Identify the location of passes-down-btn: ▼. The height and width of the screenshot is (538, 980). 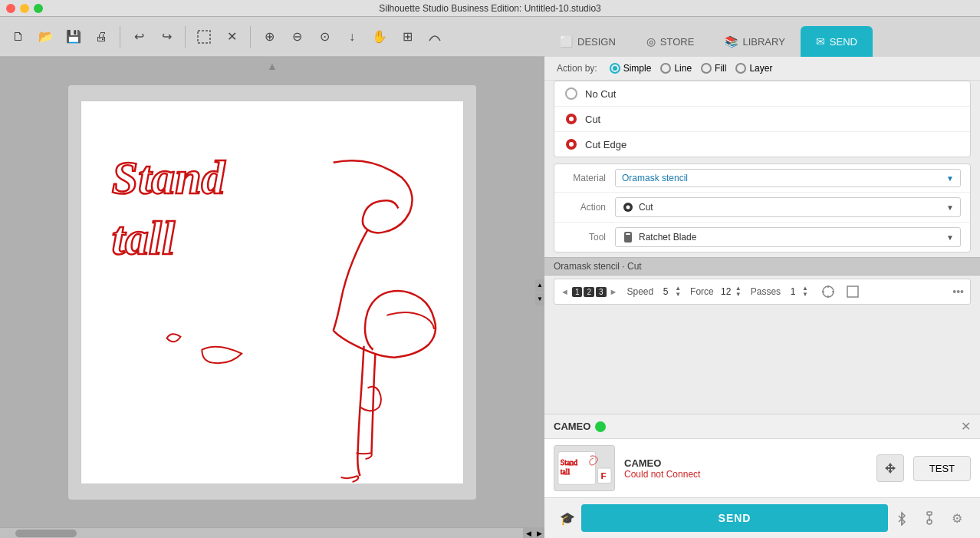
(805, 295).